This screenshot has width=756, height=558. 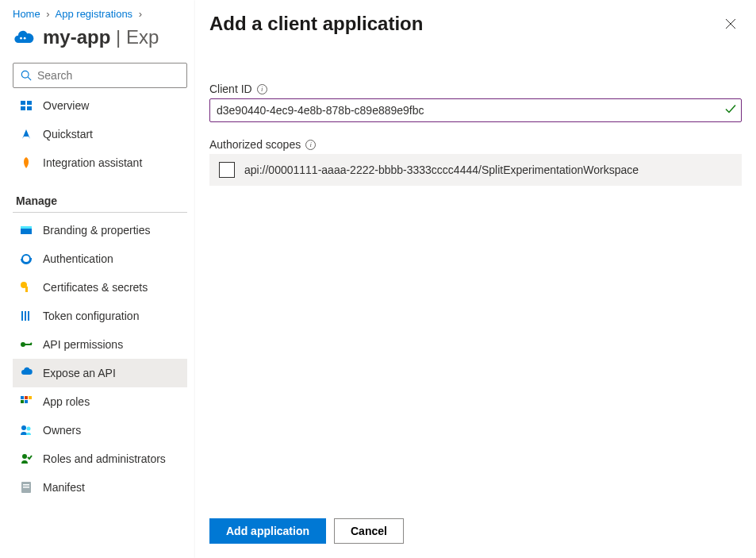 What do you see at coordinates (83, 344) in the screenshot?
I see `nav-label: API permissions` at bounding box center [83, 344].